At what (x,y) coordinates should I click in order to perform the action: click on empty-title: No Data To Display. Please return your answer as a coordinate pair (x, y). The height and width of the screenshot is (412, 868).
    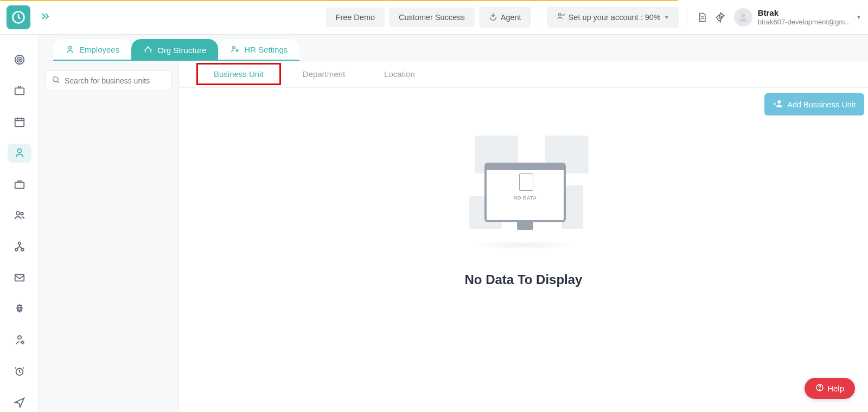
    Looking at the image, I should click on (524, 280).